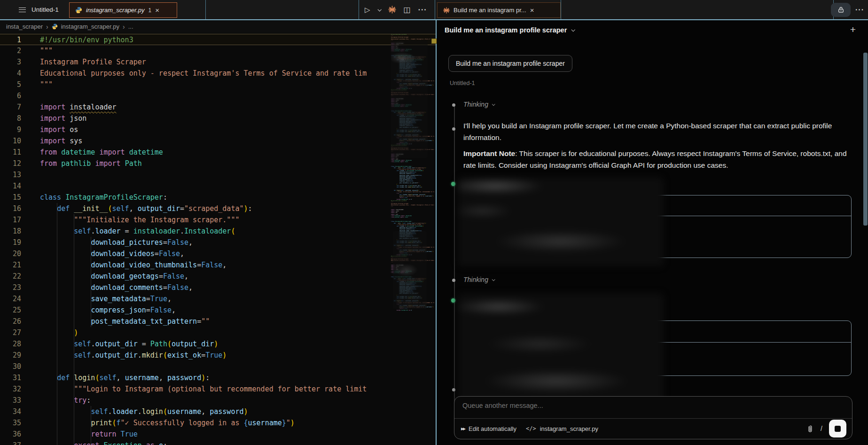 The height and width of the screenshot is (445, 868). I want to click on line-number: 11, so click(10, 152).